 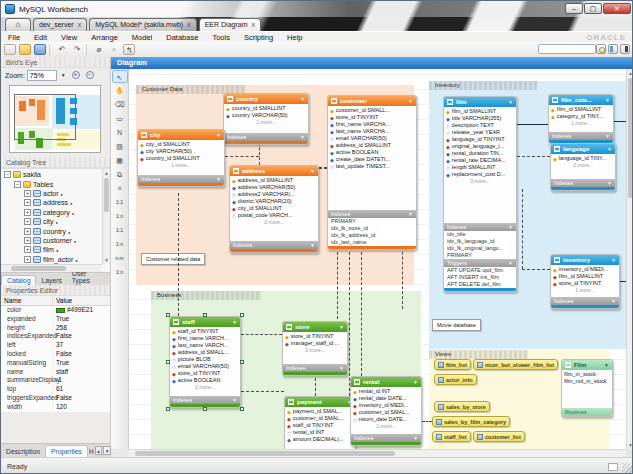 I want to click on tool-eraser-icon: ⌫, so click(x=120, y=104).